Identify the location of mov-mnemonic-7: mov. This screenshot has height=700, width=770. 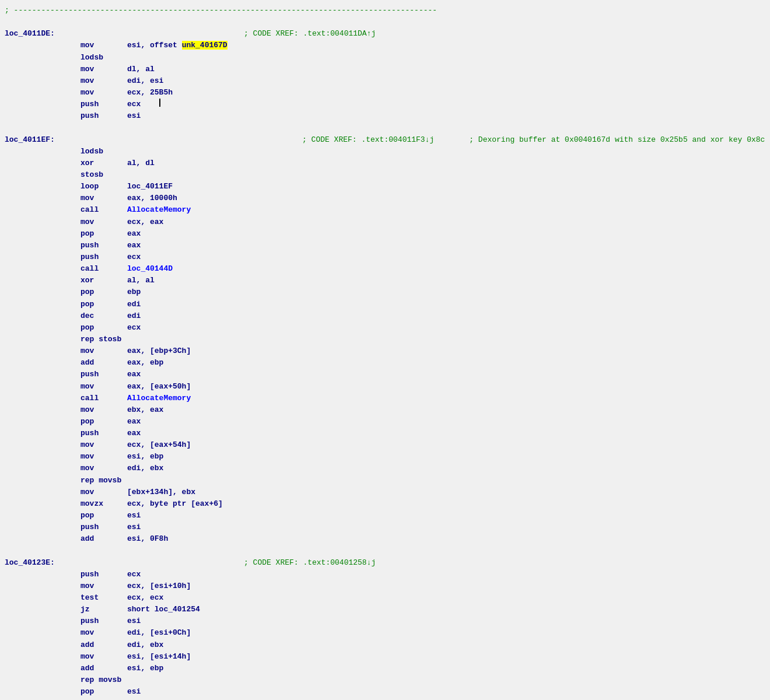
(104, 351).